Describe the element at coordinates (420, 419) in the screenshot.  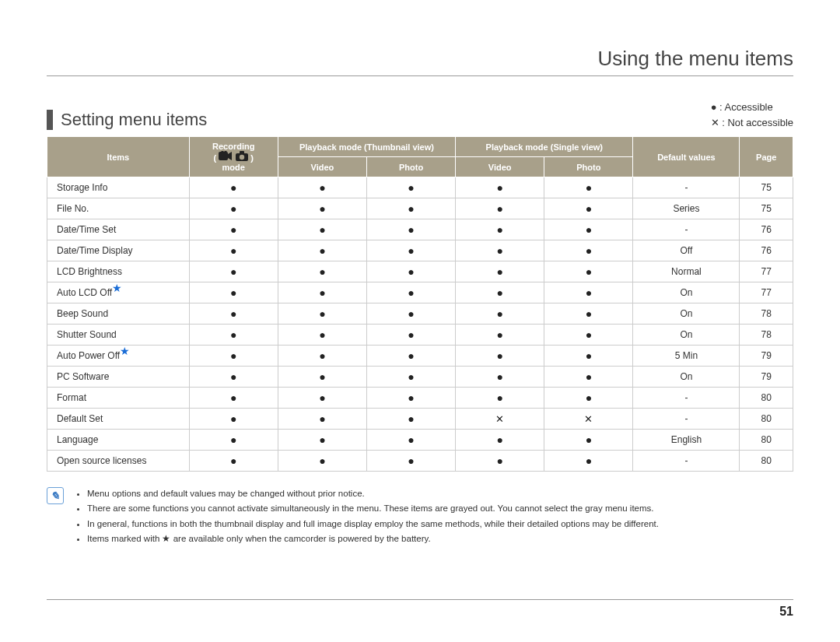
I see `table-row: Default Set●●●✕✕-80` at that location.